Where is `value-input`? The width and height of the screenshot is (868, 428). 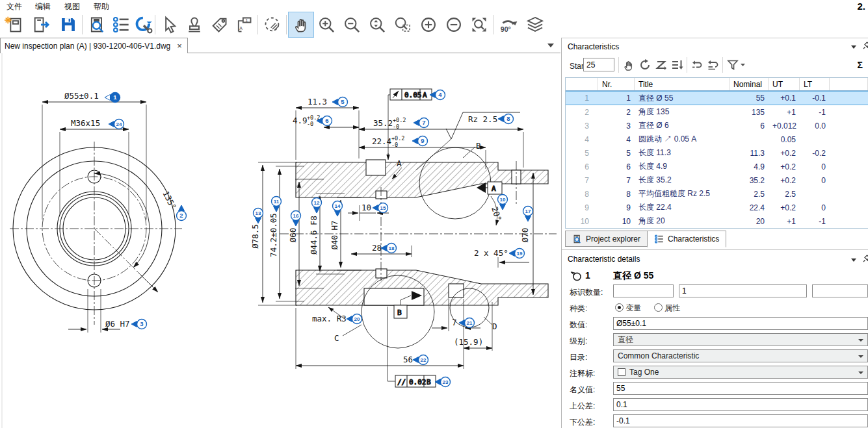
value-input is located at coordinates (741, 323).